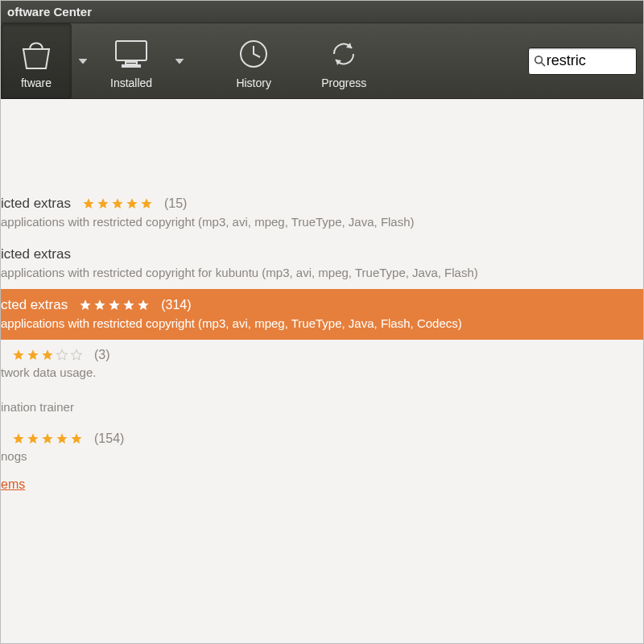 Image resolution: width=644 pixels, height=644 pixels. I want to click on search-box, so click(583, 61).